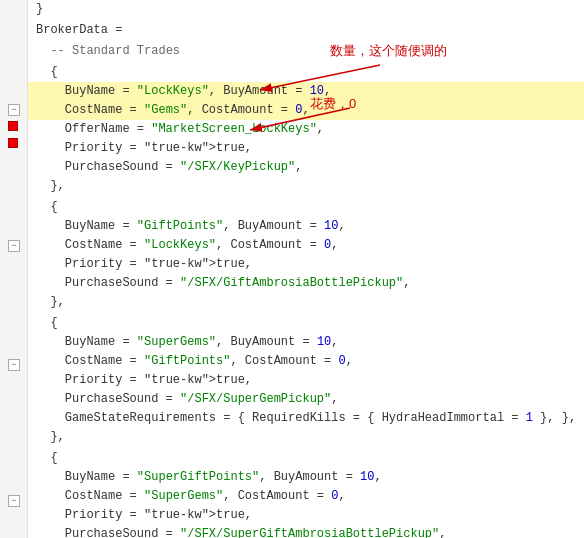  Describe the element at coordinates (306, 72) in the screenshot. I see `code-line-7: {` at that location.